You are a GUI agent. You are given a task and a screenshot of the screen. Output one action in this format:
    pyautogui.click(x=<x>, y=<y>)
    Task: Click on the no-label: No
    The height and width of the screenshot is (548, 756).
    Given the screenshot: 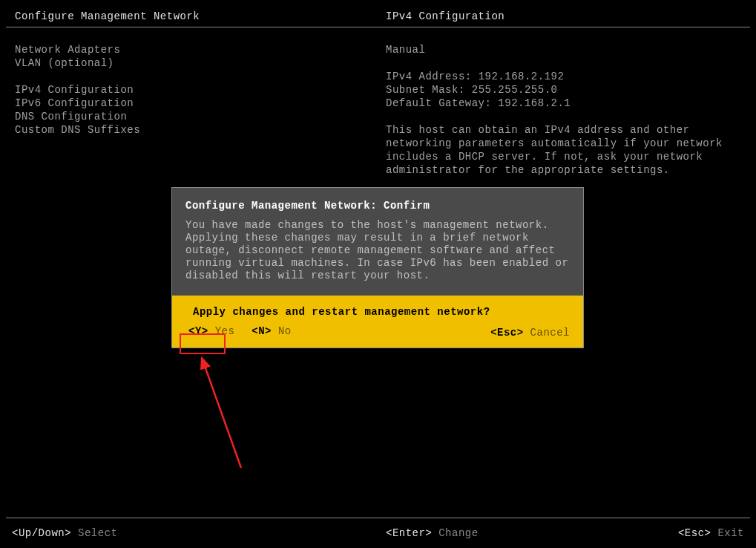 What is the action you would take?
    pyautogui.click(x=285, y=331)
    